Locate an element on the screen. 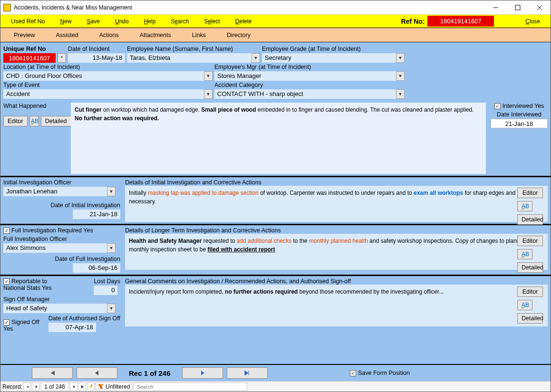 The image size is (551, 392). funnel-icon is located at coordinates (101, 387).